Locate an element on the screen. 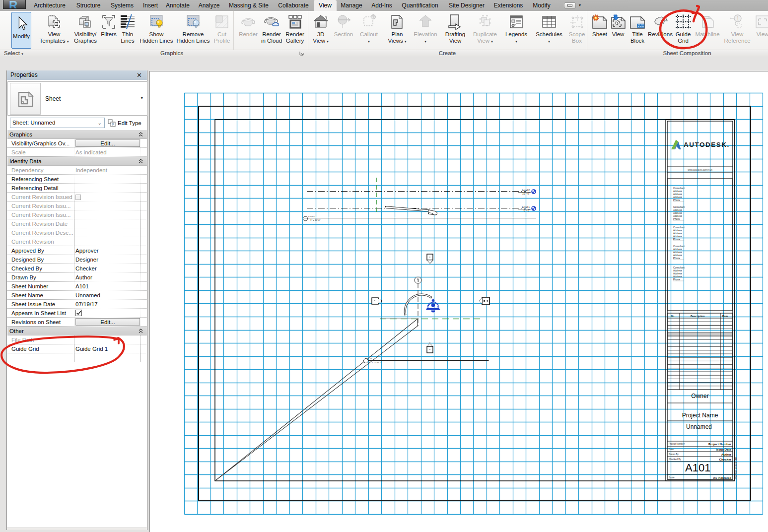 The image size is (768, 532). svg-text: Author is located at coordinates (727, 455).